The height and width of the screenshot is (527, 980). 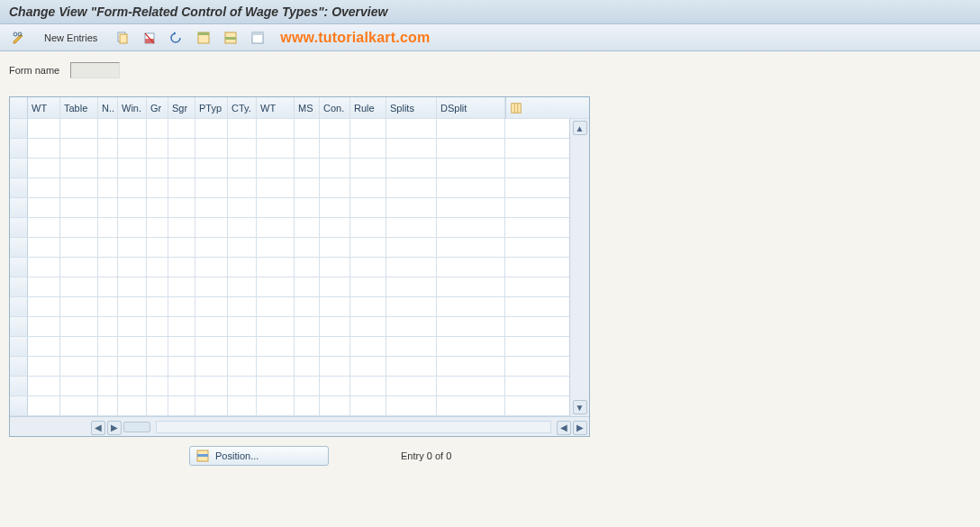 What do you see at coordinates (580, 407) in the screenshot?
I see `scroll-down-button: ▼` at bounding box center [580, 407].